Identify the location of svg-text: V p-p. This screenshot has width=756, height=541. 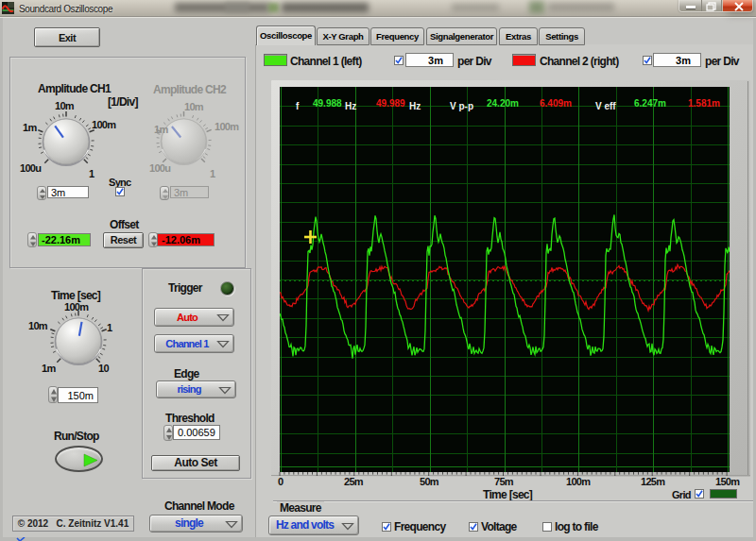
(461, 106).